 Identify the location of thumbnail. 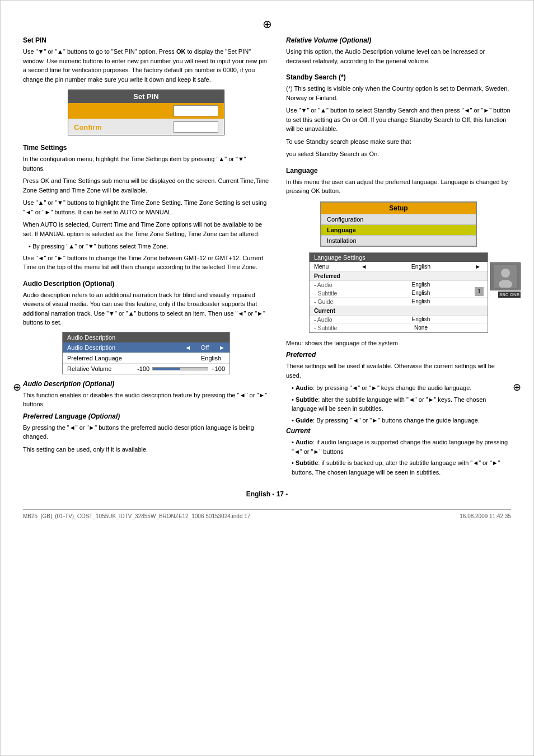
(505, 276).